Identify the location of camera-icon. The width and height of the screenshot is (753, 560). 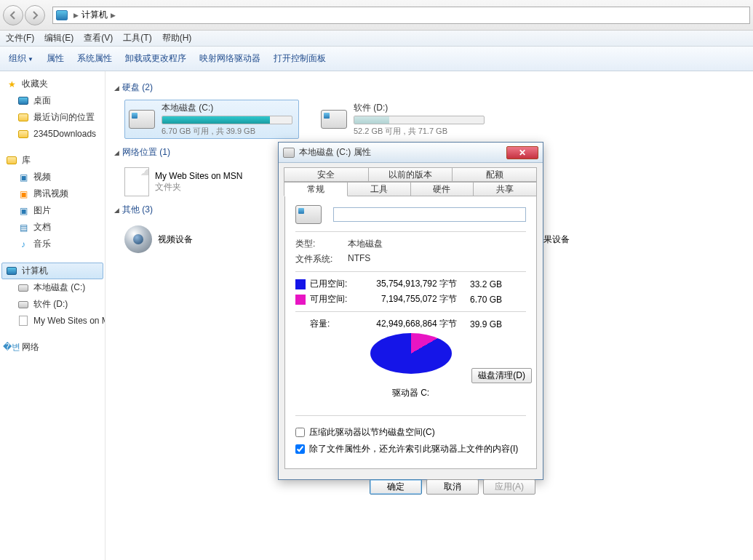
(138, 239).